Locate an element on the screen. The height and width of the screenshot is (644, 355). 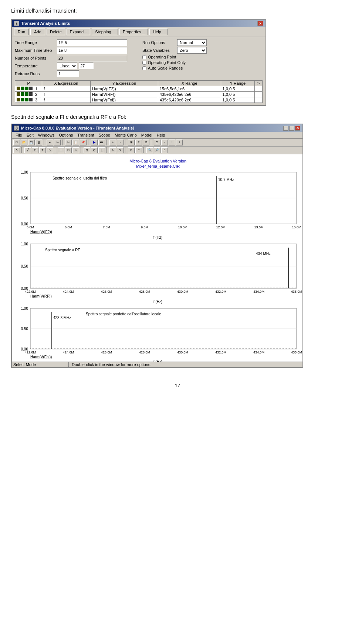
add-button: Add is located at coordinates (38, 32).